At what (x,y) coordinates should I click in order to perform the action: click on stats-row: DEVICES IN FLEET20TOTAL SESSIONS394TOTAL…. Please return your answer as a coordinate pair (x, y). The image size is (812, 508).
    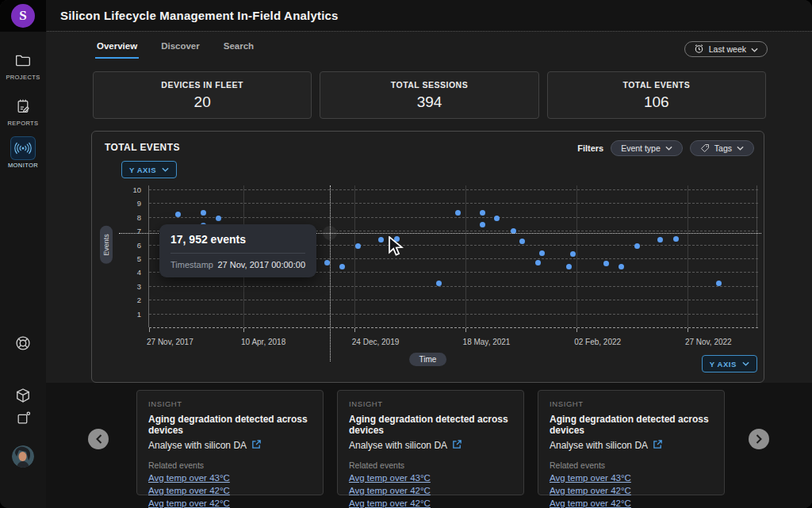
    Looking at the image, I should click on (430, 95).